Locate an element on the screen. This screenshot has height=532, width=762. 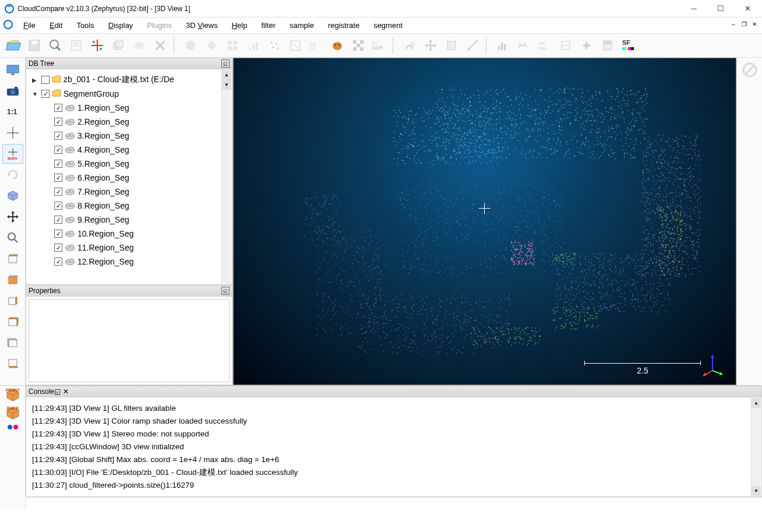
center-icon is located at coordinates (13, 133).